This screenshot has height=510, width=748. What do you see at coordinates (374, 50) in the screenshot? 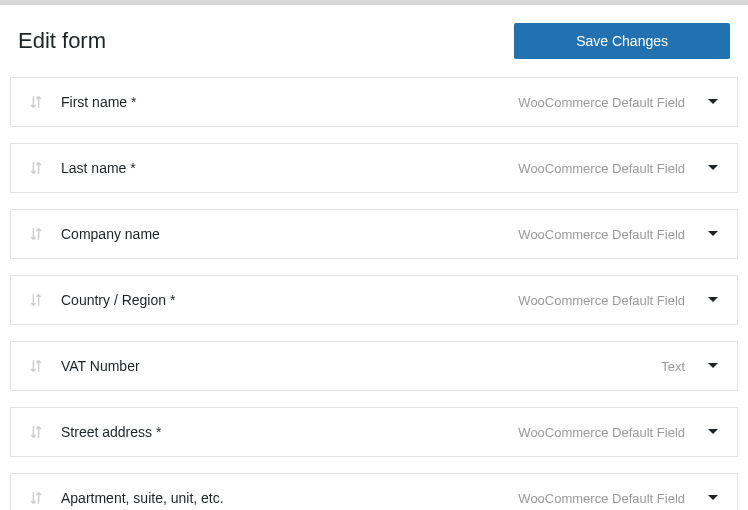
I see `panel-header: Edit form Save Changes` at bounding box center [374, 50].